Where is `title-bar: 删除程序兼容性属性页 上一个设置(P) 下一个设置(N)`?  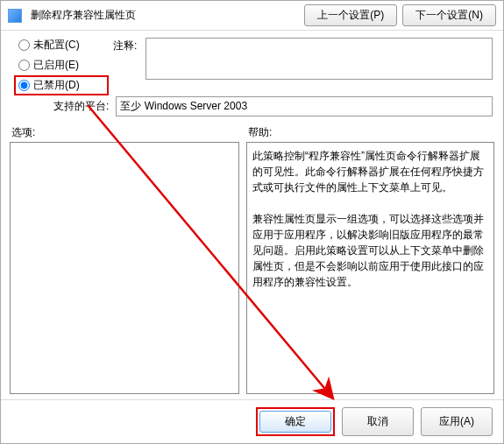 title-bar: 删除程序兼容性属性页 上一个设置(P) 下一个设置(N) is located at coordinates (252, 16).